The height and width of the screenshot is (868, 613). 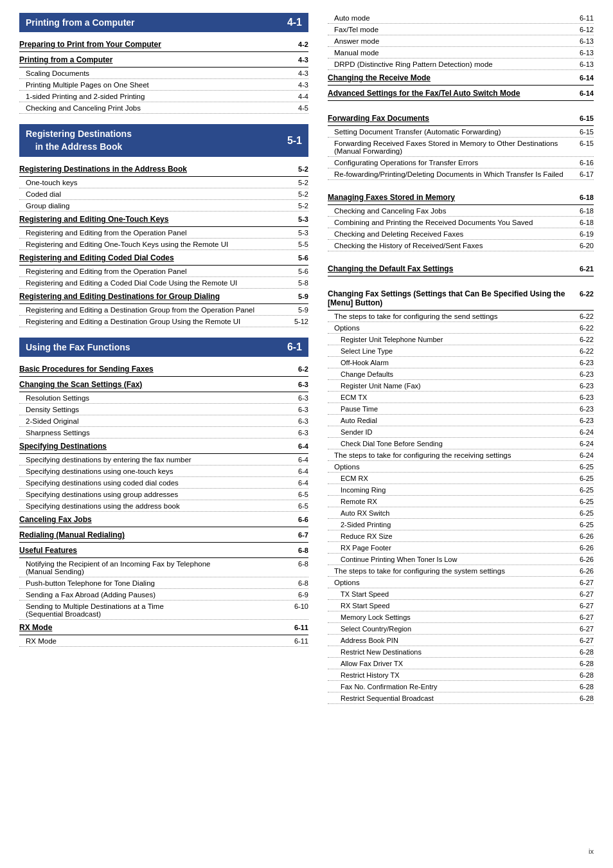 What do you see at coordinates (164, 226) in the screenshot?
I see `registering-section: Registering Destinationsin the Address B…` at bounding box center [164, 226].